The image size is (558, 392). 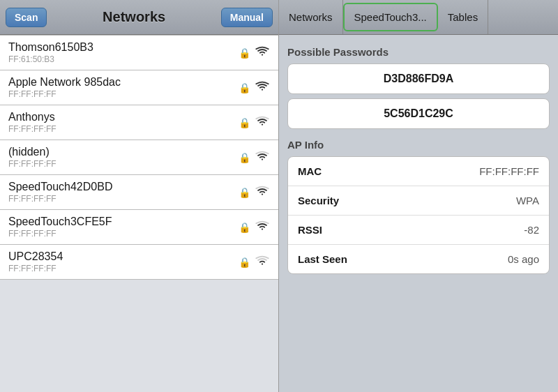 I want to click on right-header: NetworksSpeedTouch3...Tables, so click(x=418, y=17).